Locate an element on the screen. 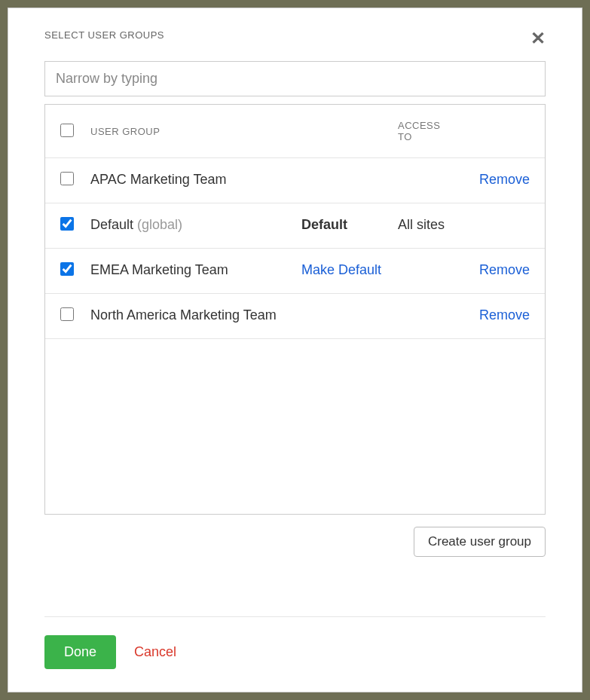  default-cell: Default is located at coordinates (342, 226).